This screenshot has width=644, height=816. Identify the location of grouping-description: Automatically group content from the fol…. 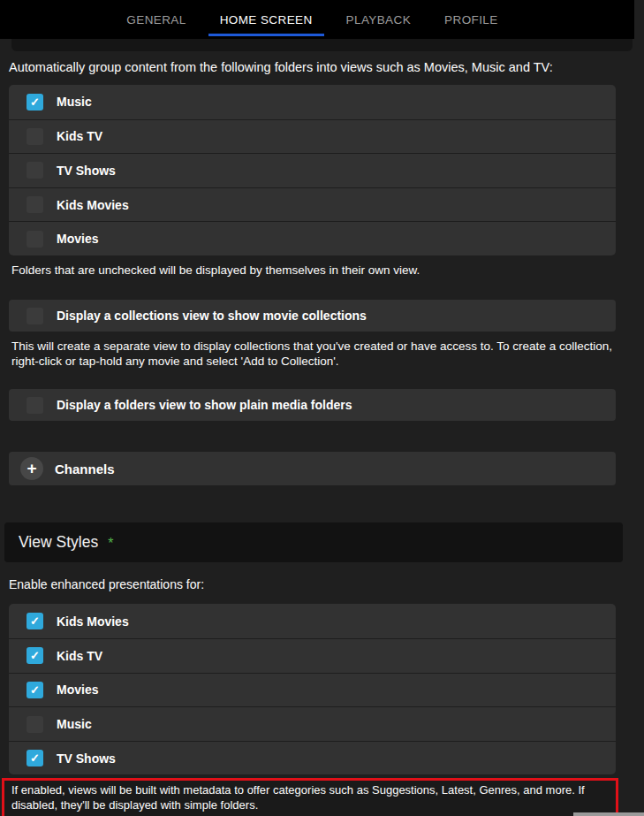
(316, 67).